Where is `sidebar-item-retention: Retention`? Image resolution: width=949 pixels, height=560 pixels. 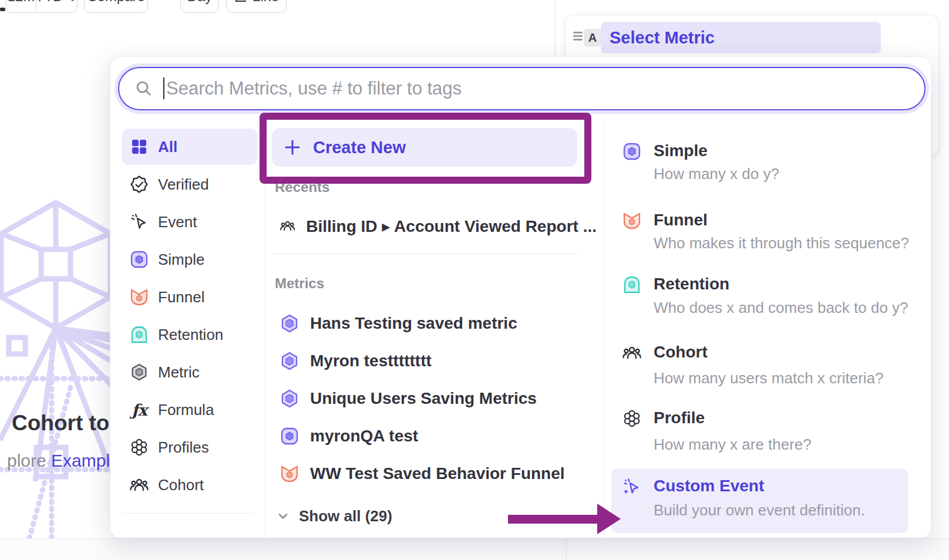 sidebar-item-retention: Retention is located at coordinates (190, 335).